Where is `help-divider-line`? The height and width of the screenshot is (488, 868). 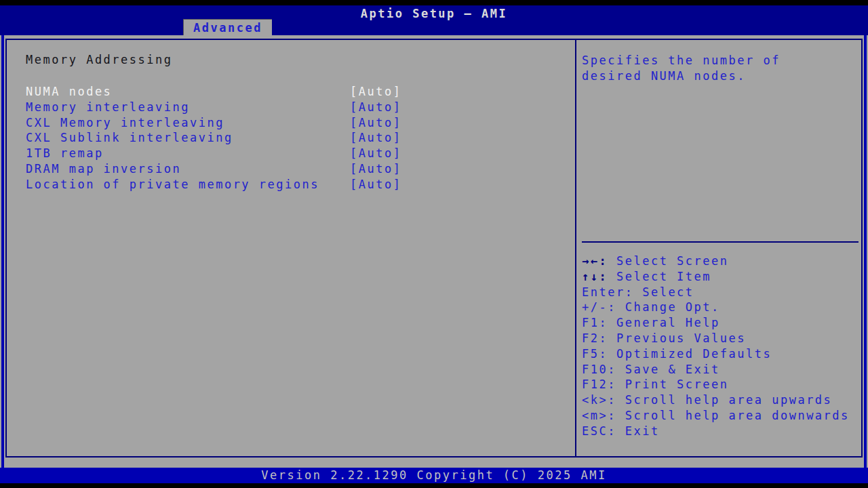
help-divider-line is located at coordinates (720, 242).